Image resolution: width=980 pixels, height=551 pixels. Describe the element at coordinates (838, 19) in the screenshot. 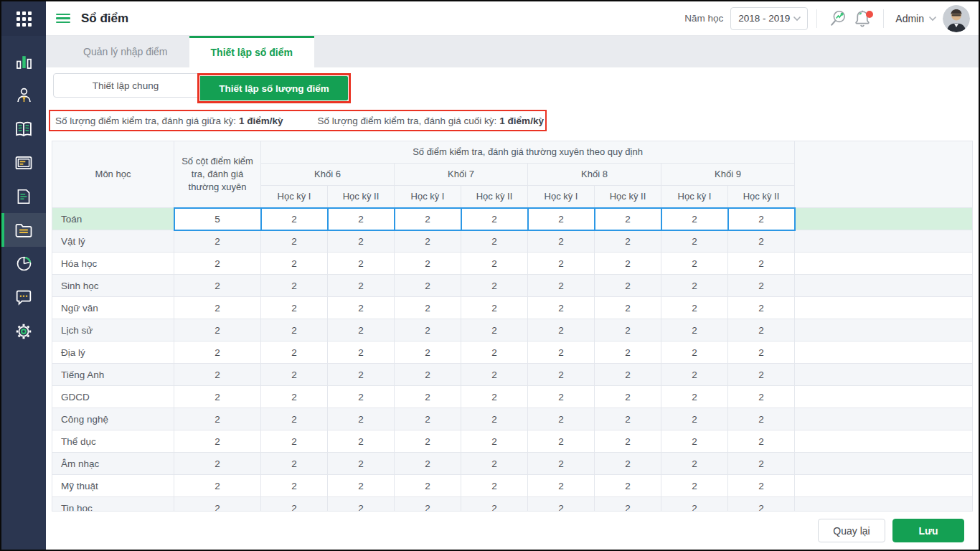

I see `search-analytics-button` at that location.